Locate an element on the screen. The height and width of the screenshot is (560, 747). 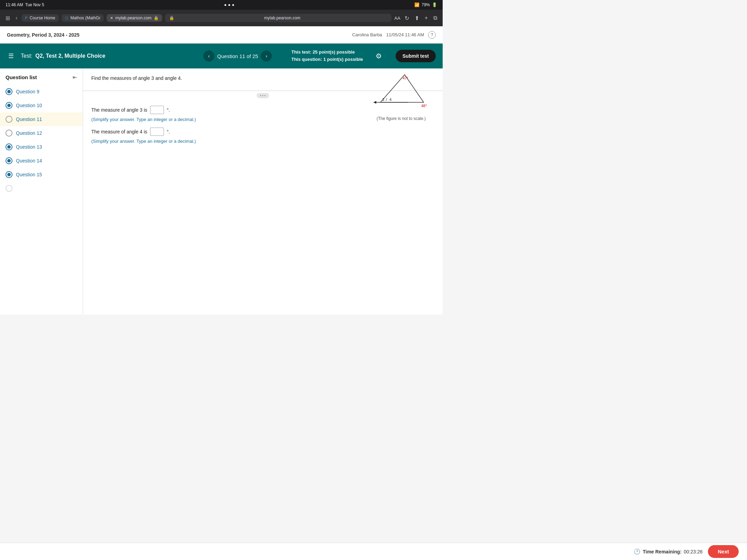
svg-text: 4 is located at coordinates (390, 100).